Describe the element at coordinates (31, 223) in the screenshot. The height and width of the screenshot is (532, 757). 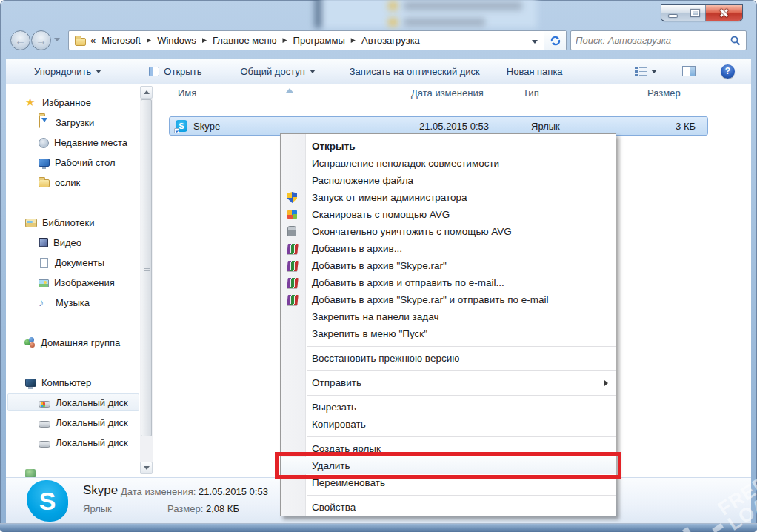
I see `libraries-icon` at that location.